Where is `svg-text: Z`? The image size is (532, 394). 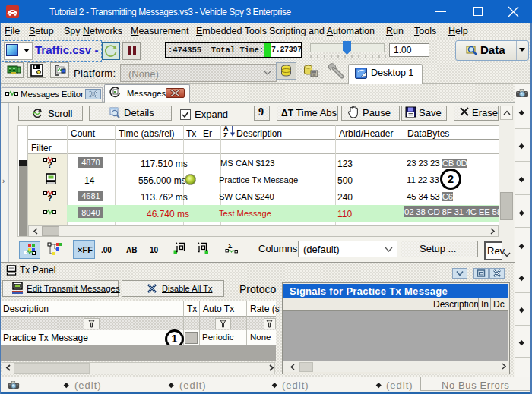 svg-text: Z is located at coordinates (226, 135).